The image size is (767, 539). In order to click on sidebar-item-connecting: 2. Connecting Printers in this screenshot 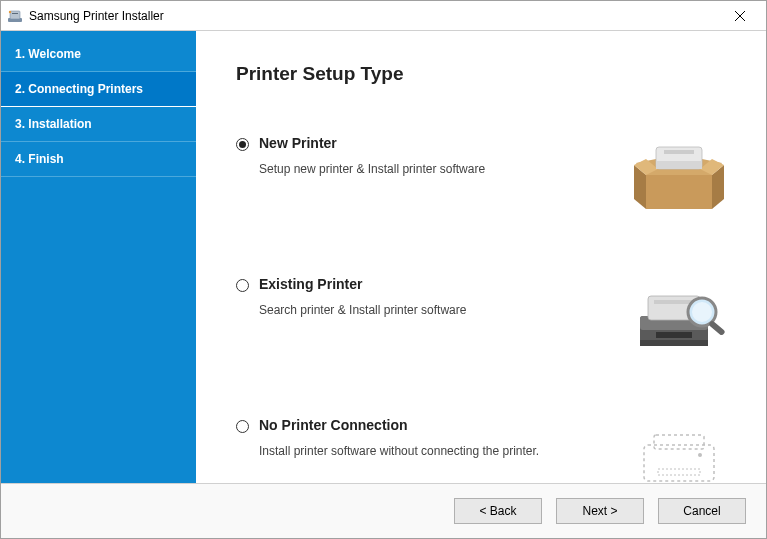, I will do `click(98, 90)`.